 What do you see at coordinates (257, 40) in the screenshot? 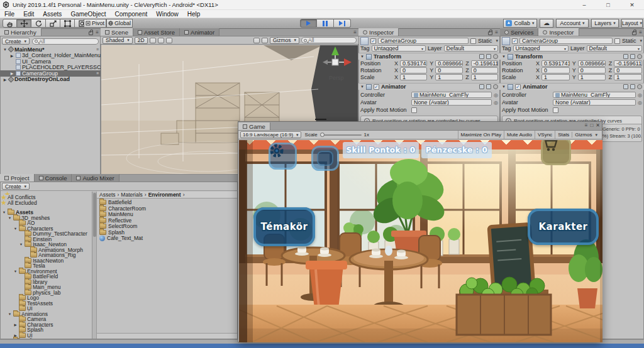
I see `tool-settings-icon` at bounding box center [257, 40].